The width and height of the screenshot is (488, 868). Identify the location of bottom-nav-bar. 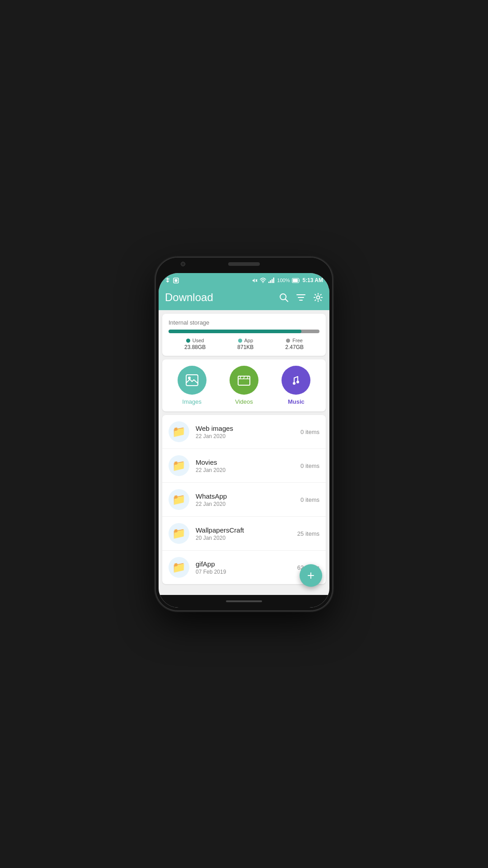
(244, 601).